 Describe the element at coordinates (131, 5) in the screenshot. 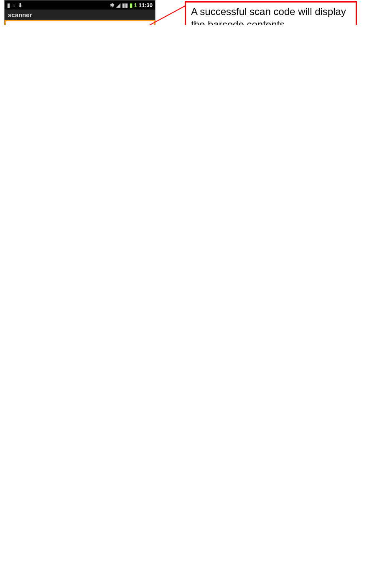

I see `battery-icon: ▮` at that location.